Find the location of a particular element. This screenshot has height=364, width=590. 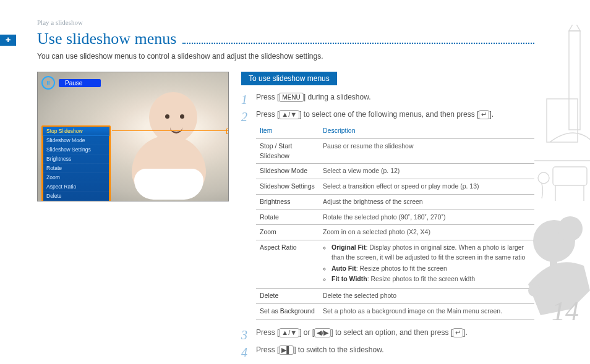

menu-item-aspect-ratio: Aspect Ratio is located at coordinates (76, 187).